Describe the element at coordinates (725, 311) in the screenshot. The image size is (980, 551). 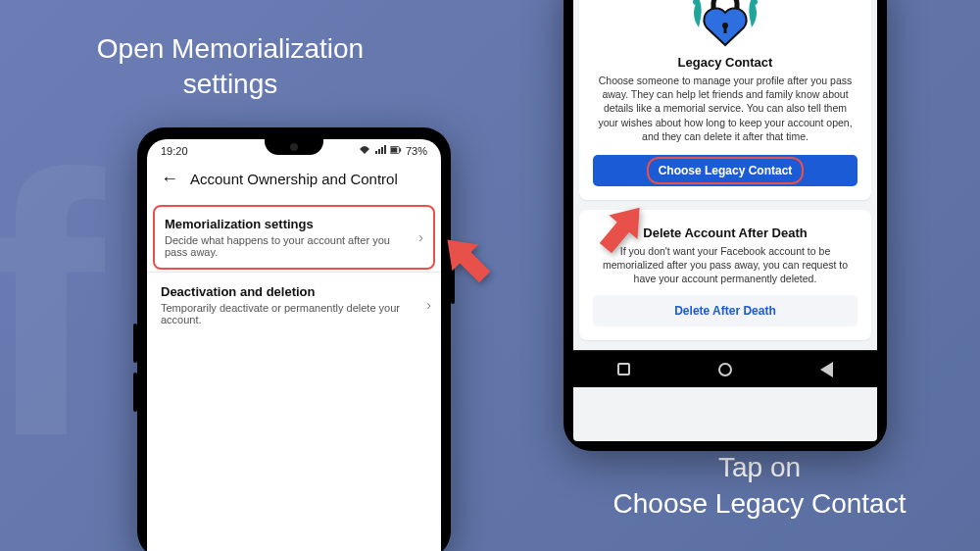
I see `delete-after-death-button: Delete After Death` at that location.